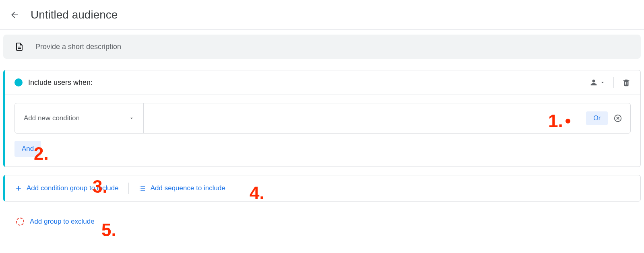  What do you see at coordinates (626, 82) in the screenshot?
I see `trash-icon` at bounding box center [626, 82].